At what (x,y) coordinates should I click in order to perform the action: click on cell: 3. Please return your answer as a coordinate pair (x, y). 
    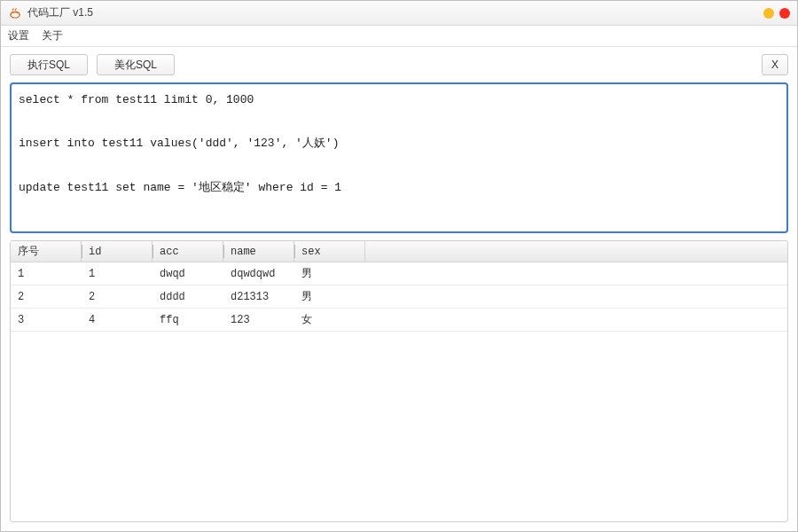
    Looking at the image, I should click on (46, 319).